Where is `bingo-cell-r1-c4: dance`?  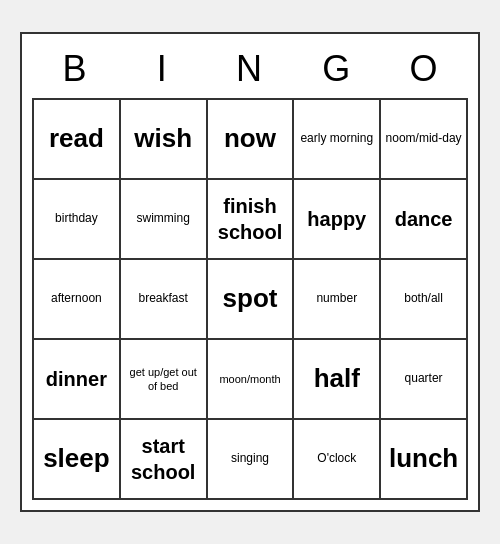 bingo-cell-r1-c4: dance is located at coordinates (424, 220).